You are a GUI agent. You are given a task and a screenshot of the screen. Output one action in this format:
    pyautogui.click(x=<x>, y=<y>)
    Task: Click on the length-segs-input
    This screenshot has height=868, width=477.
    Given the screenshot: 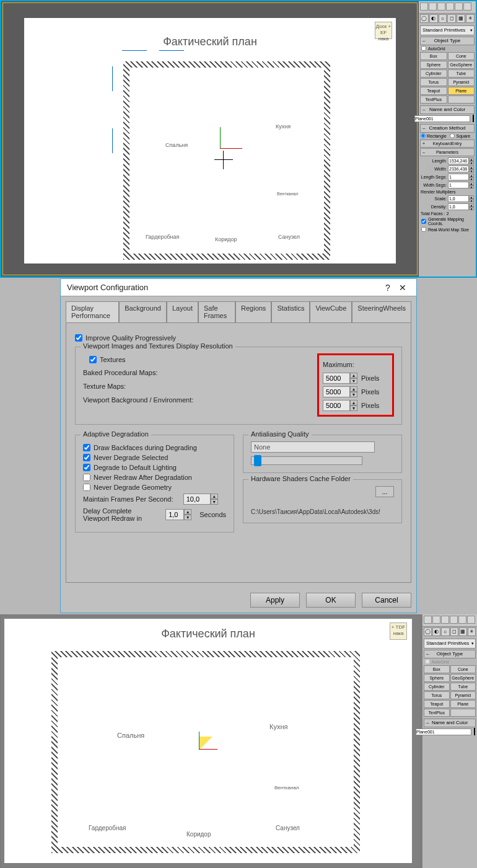 What is the action you would take?
    pyautogui.click(x=458, y=177)
    